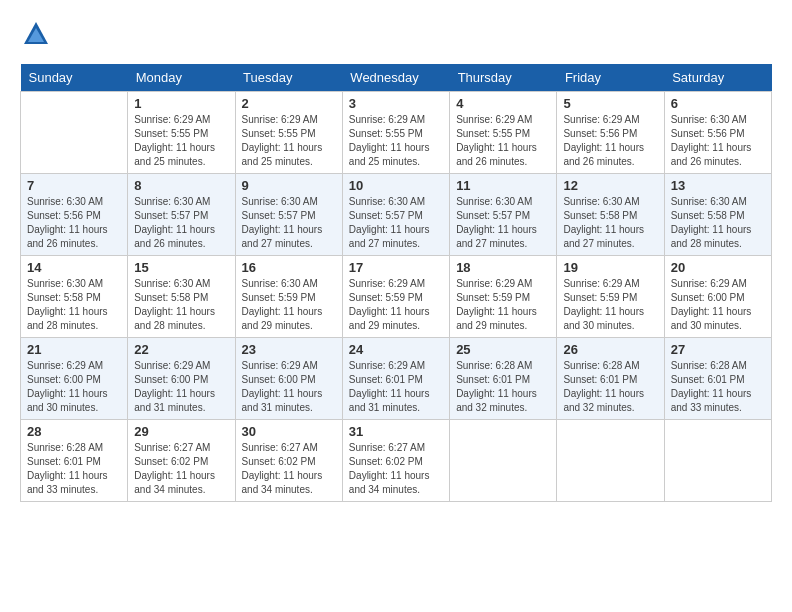 Image resolution: width=792 pixels, height=612 pixels. Describe the element at coordinates (36, 34) in the screenshot. I see `logo-icon` at that location.